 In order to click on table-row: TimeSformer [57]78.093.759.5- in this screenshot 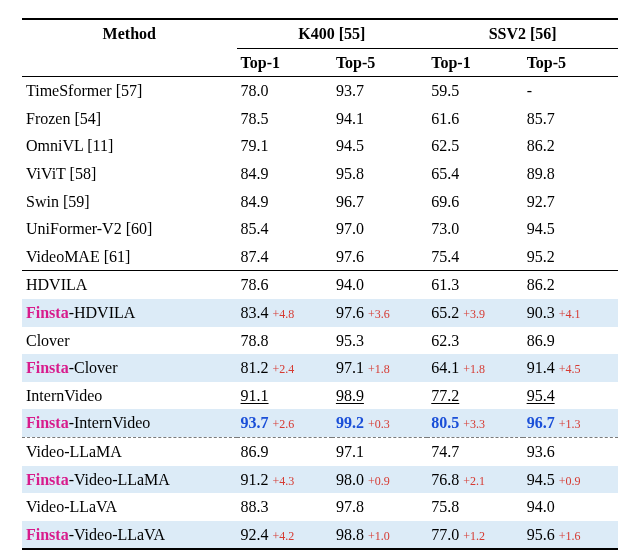, I will do `click(320, 91)`.